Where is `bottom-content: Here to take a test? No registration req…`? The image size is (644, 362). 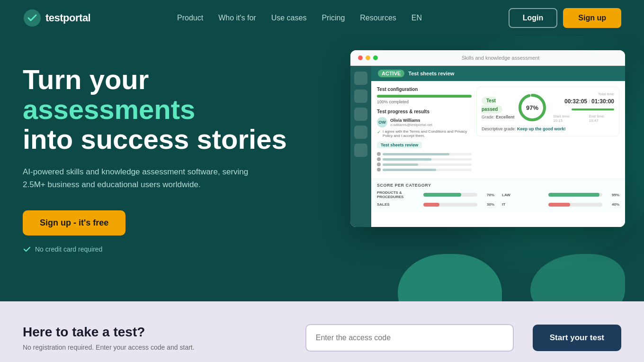
bottom-content: Here to take a test? No registration req… is located at coordinates (154, 338).